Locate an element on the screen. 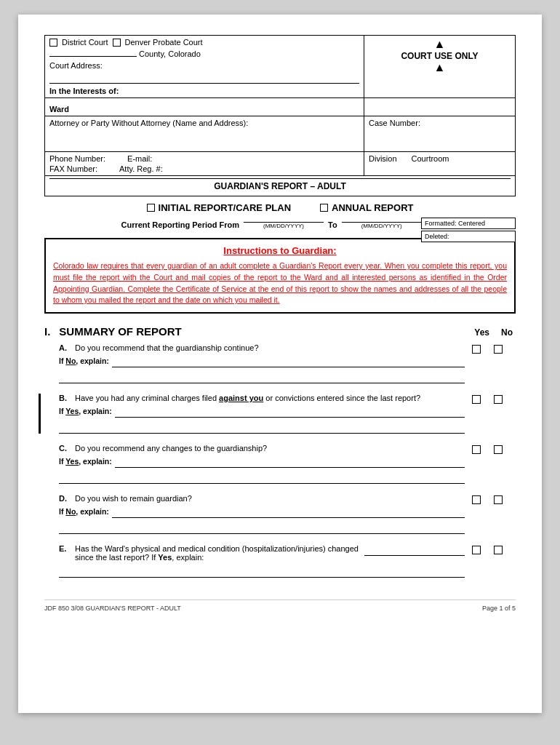 Image resolution: width=560 pixels, height=745 pixels. deleted-note: Deleted: is located at coordinates (468, 236).